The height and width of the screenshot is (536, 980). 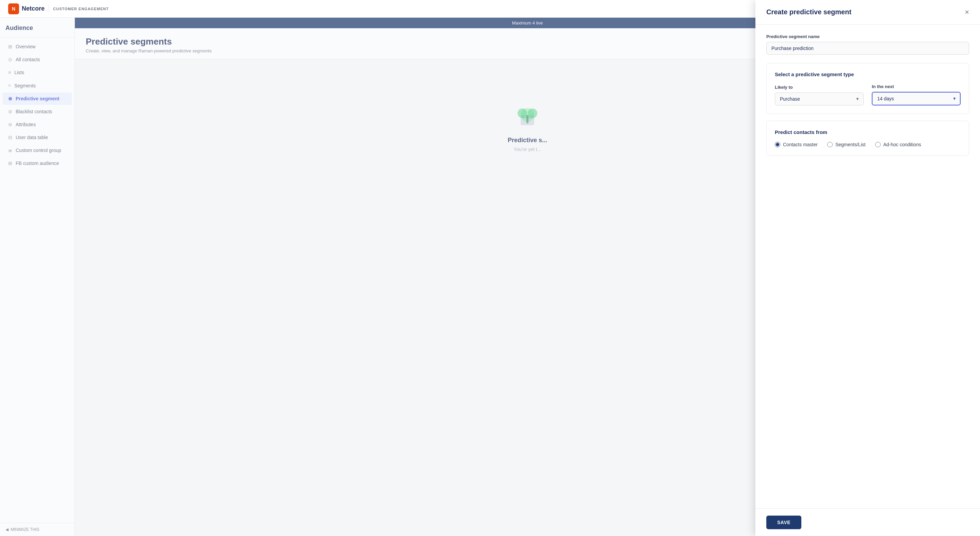 What do you see at coordinates (10, 46) in the screenshot?
I see `overview-icon: ⊞` at bounding box center [10, 46].